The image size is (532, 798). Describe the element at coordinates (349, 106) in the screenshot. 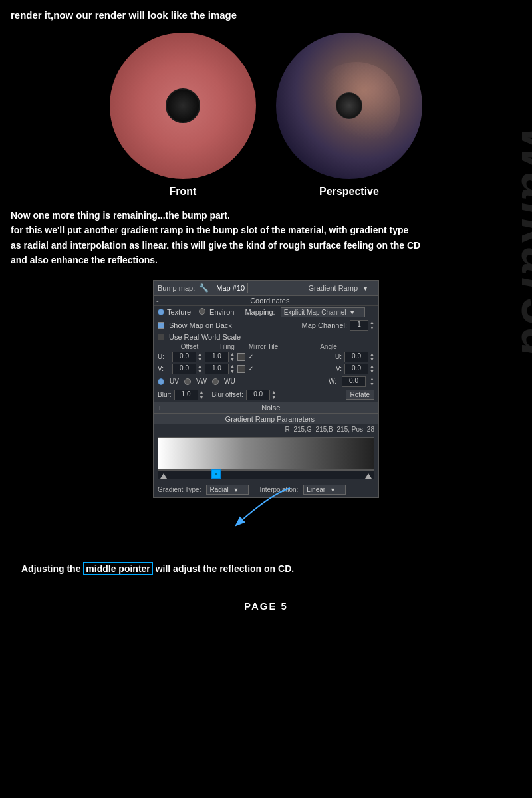

I see `cd-perspective-hole` at that location.